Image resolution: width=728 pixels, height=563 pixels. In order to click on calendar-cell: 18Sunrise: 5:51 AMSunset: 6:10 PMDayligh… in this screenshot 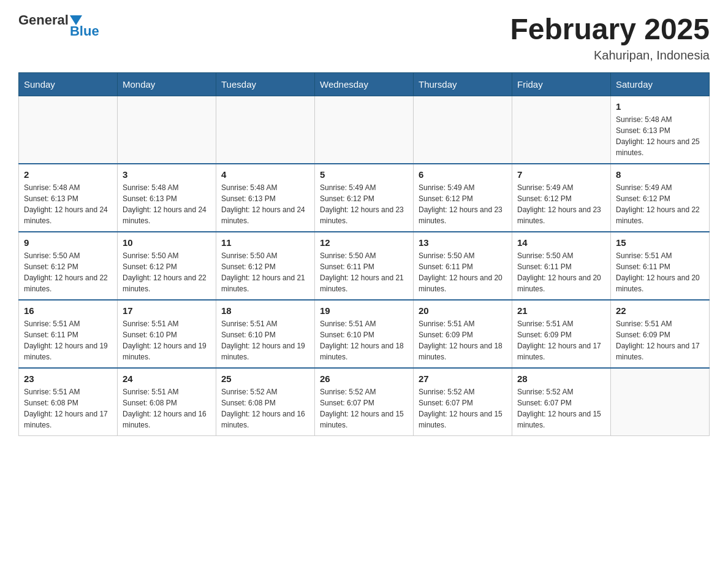, I will do `click(266, 334)`.